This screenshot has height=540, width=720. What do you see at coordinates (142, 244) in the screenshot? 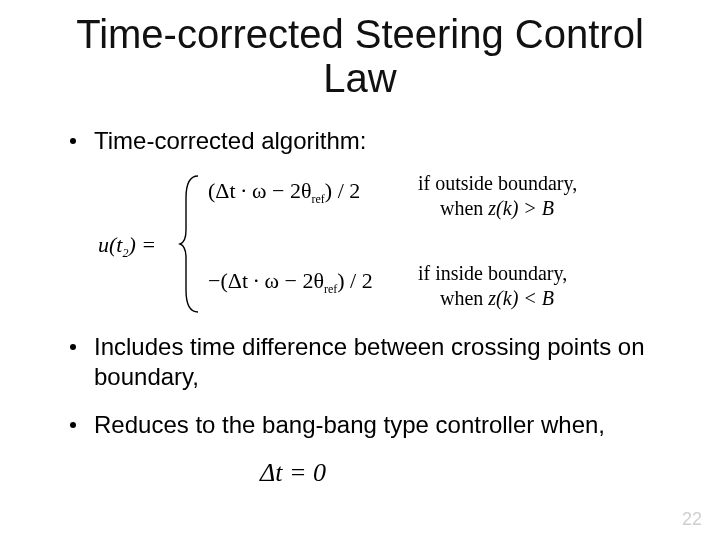
I see `eq-arg-close: ) =` at bounding box center [142, 244].